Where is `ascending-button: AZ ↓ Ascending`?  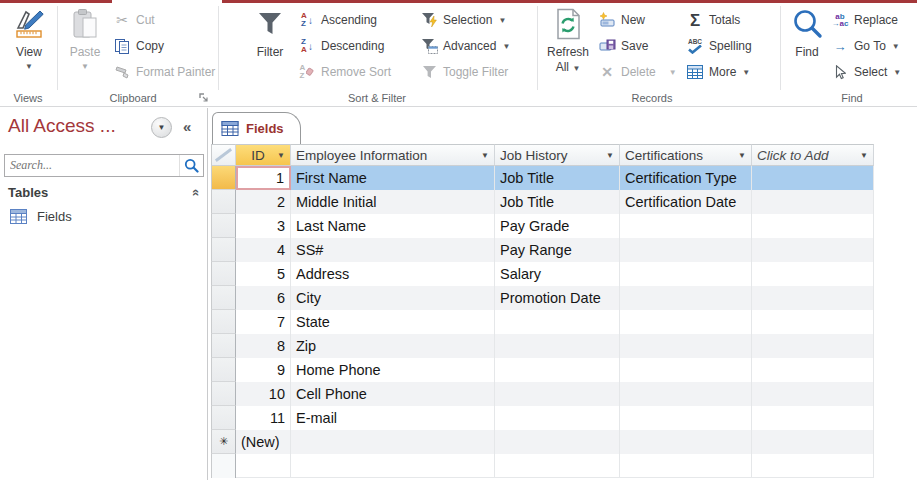 ascending-button: AZ ↓ Ascending is located at coordinates (357, 20).